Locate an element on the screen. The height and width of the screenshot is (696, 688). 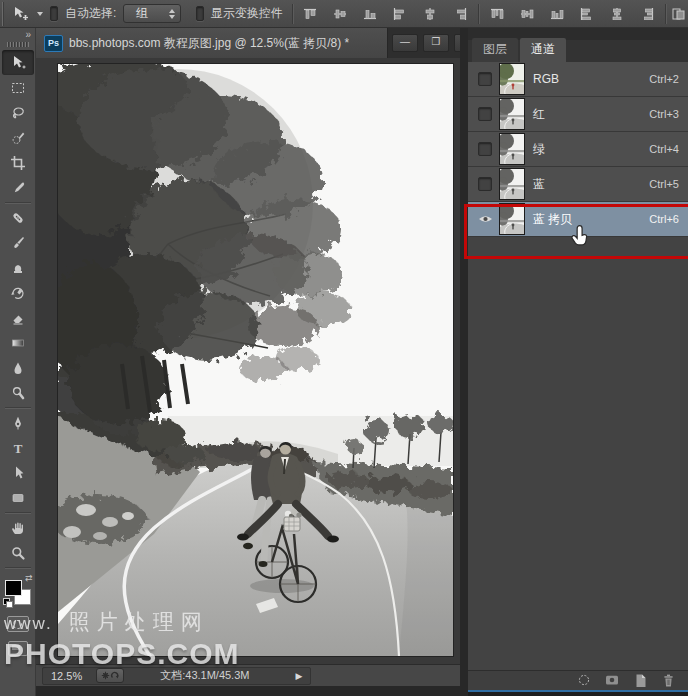
path-selection-tool is located at coordinates (18, 472).